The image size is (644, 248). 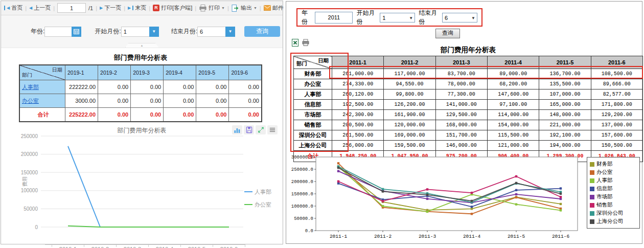 I want to click on value-cell: 89,666.00, so click(x=616, y=84).